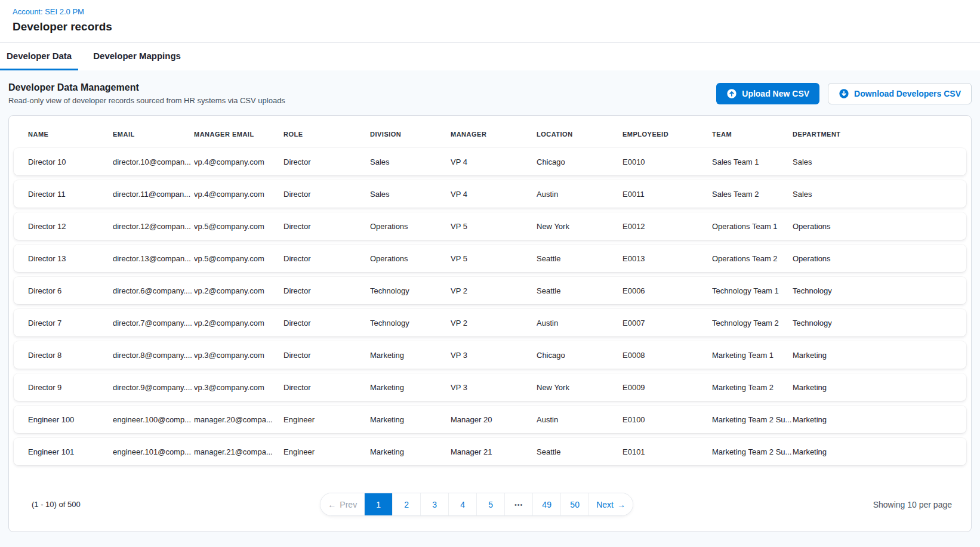 The width and height of the screenshot is (980, 547). What do you see at coordinates (153, 162) in the screenshot?
I see `cell-email: director.10@compan...` at bounding box center [153, 162].